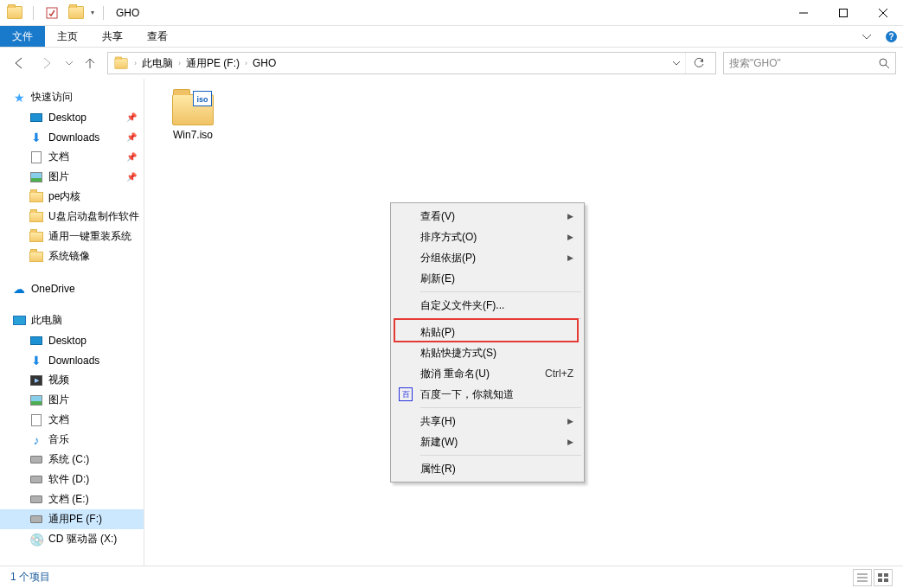 This screenshot has height=588, width=903. Describe the element at coordinates (891, 36) in the screenshot. I see `help-button: ?` at that location.